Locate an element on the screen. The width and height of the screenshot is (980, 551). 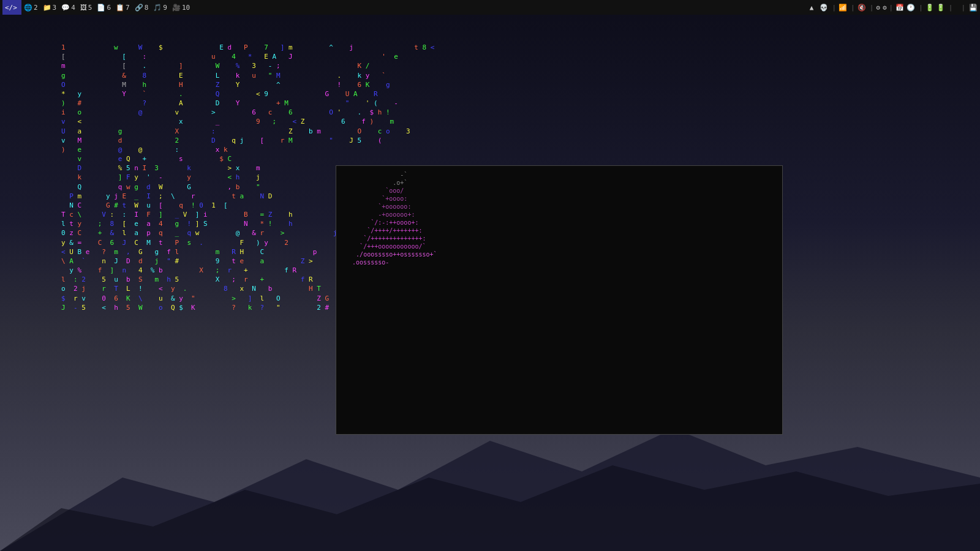
workspace-2: 🌐 2 is located at coordinates (31, 7).